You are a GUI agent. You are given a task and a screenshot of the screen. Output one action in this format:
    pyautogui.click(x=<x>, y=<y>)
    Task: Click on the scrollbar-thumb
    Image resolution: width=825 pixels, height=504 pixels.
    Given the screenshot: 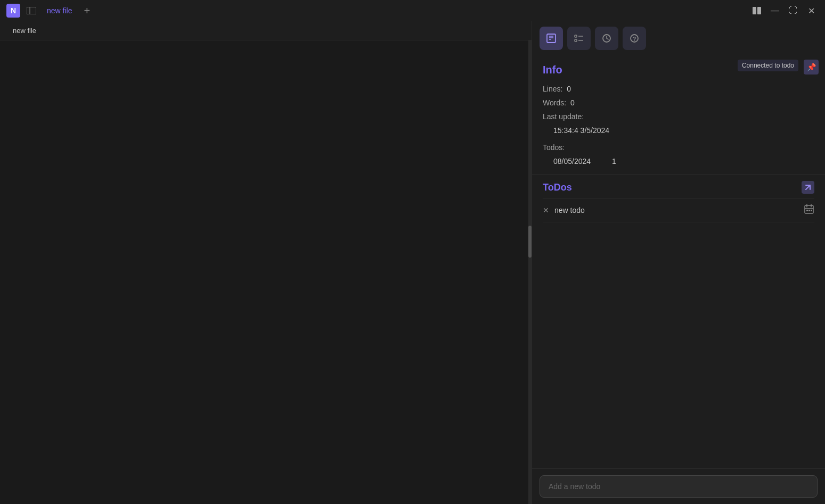 What is the action you would take?
    pyautogui.click(x=530, y=242)
    